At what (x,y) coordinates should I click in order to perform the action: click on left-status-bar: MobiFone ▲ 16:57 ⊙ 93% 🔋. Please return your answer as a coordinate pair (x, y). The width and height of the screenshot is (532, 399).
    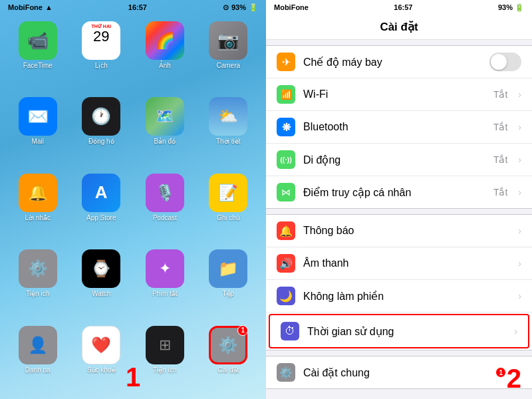
    Looking at the image, I should click on (133, 7).